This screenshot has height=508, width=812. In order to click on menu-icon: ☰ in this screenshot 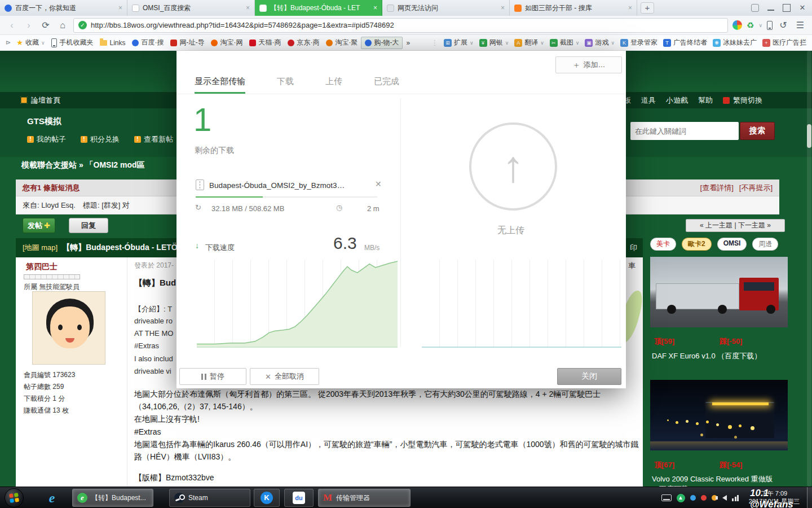, I will do `click(800, 25)`.